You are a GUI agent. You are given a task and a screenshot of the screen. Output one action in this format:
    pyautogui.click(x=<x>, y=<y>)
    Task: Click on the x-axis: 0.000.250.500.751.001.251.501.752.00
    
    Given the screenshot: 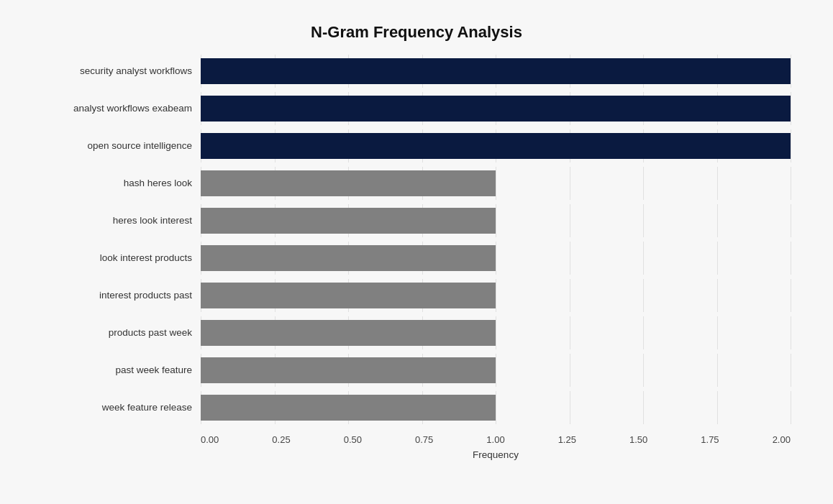 What is the action you would take?
    pyautogui.click(x=496, y=440)
    